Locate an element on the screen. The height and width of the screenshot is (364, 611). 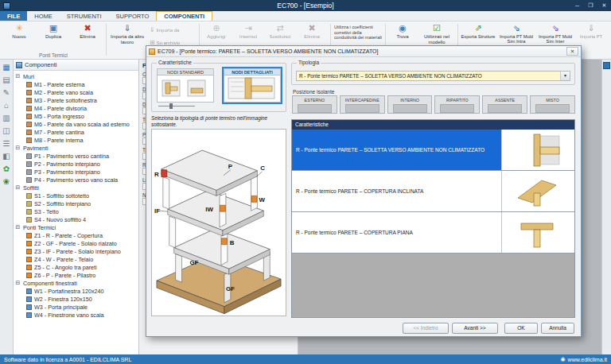
zoom-slider is located at coordinates (177, 106).